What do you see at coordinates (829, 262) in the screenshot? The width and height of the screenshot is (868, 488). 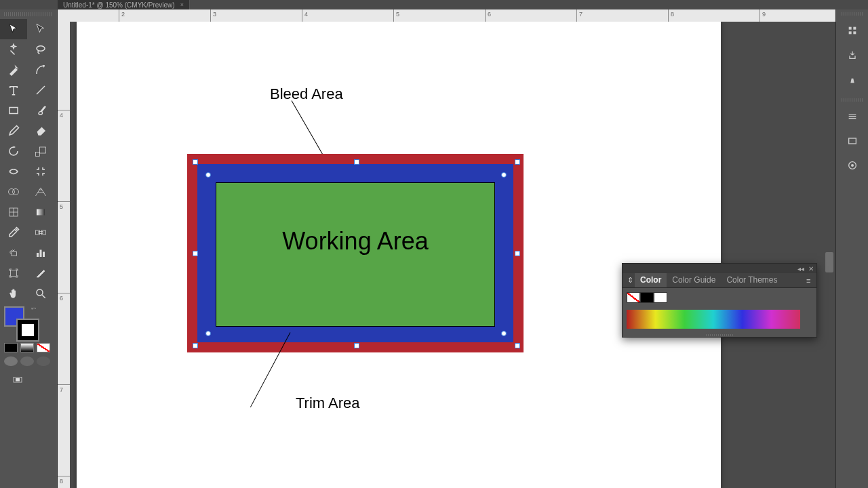 I see `scrollbar-thumb` at bounding box center [829, 262].